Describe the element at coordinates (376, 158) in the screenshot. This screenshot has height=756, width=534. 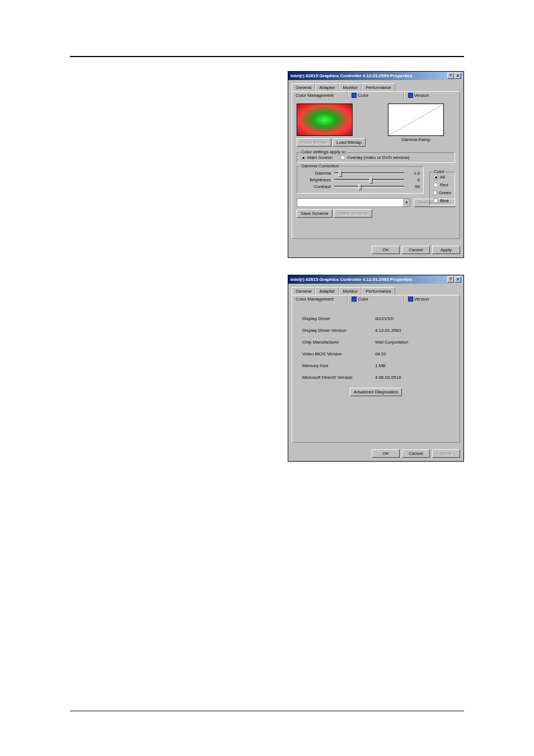
I see `color-settings-group: Color settings apply to: Main Screen Ove…` at that location.